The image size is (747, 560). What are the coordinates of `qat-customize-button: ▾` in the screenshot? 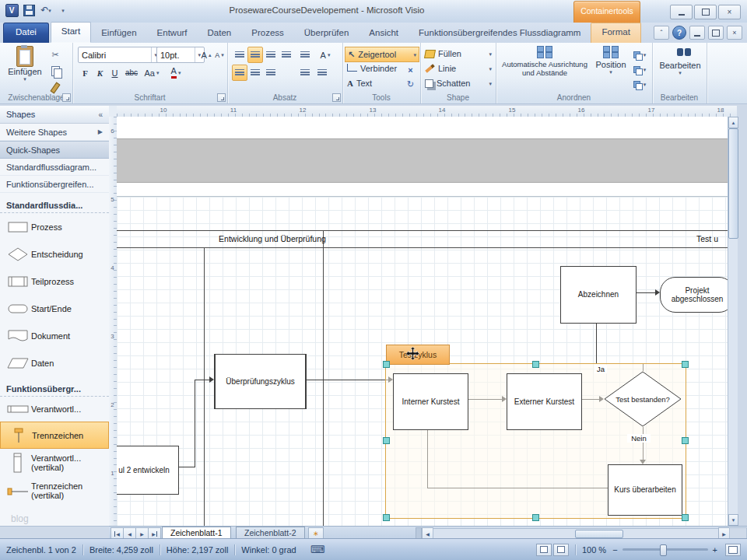 It's located at (63, 10).